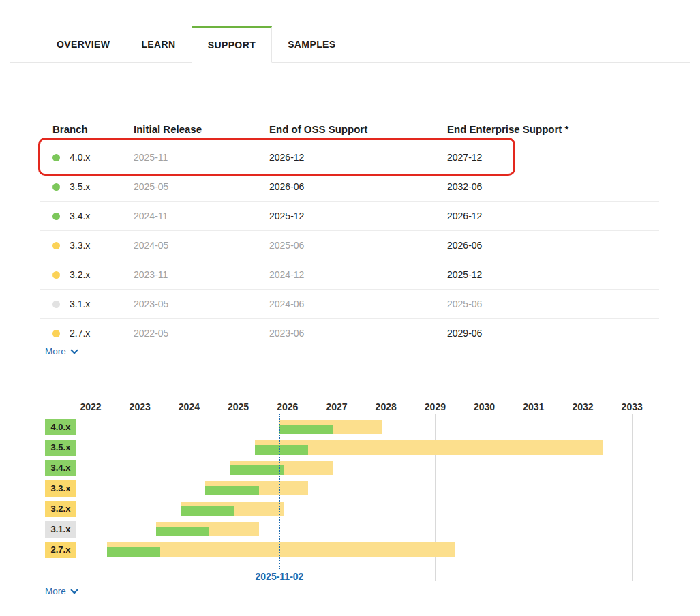 The width and height of the screenshot is (700, 616). What do you see at coordinates (352, 187) in the screenshot?
I see `oss-end-cell: 2026-06` at bounding box center [352, 187].